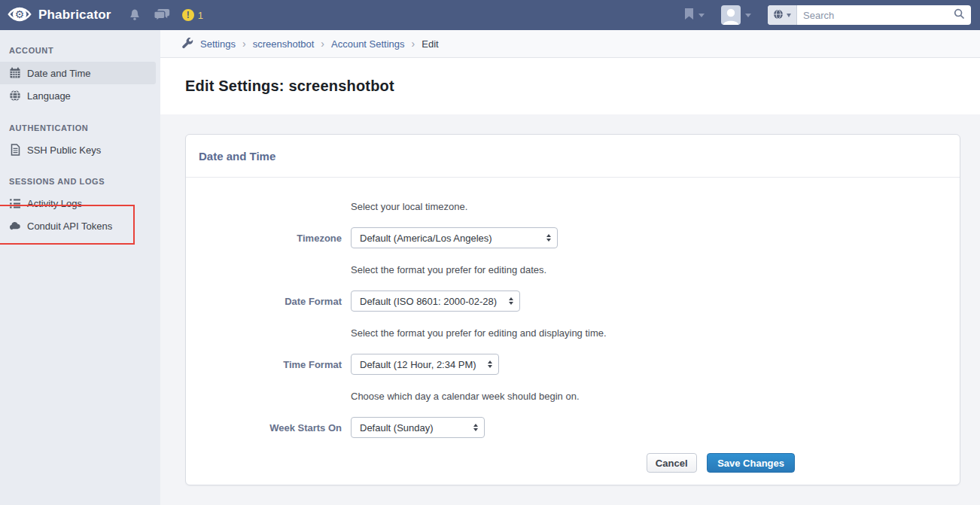 The height and width of the screenshot is (505, 980). Describe the element at coordinates (59, 15) in the screenshot. I see `phabricator-logo: ⚙ Phabricator` at that location.